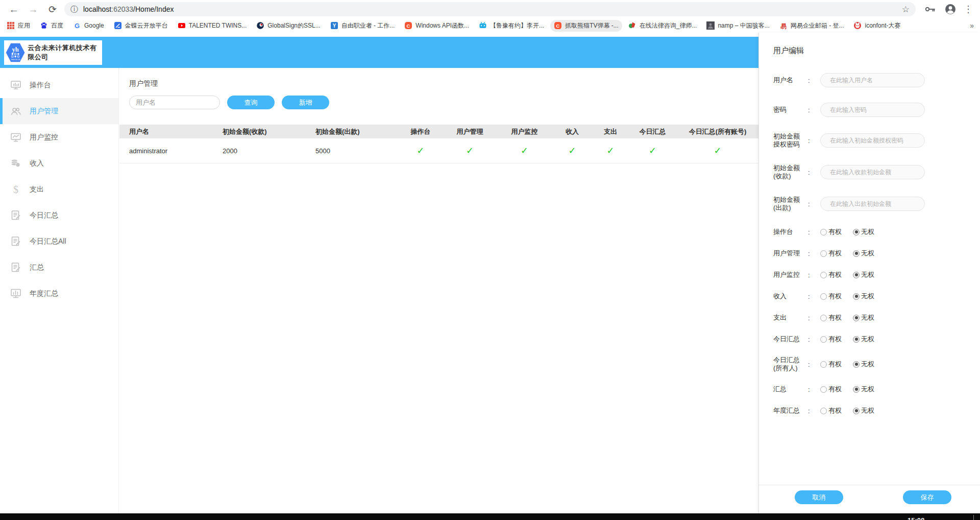 This screenshot has width=980, height=520. I want to click on back-icon: ←, so click(14, 9).